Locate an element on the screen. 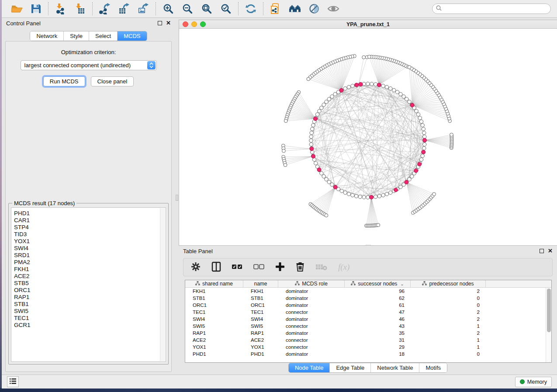  table-cell: ORC1 is located at coordinates (214, 305).